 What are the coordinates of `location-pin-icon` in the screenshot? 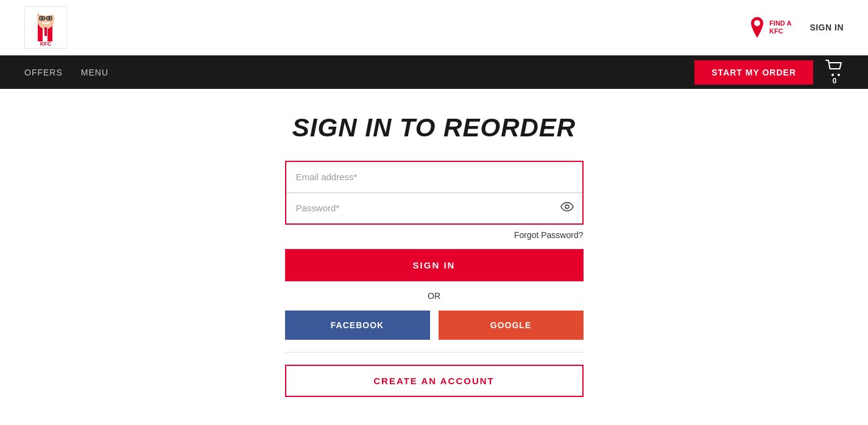 It's located at (757, 27).